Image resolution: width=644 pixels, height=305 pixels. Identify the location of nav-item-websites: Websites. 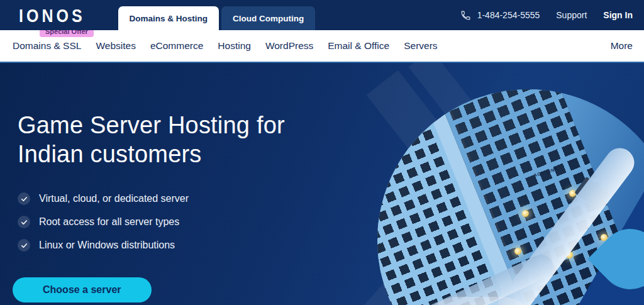
(116, 46).